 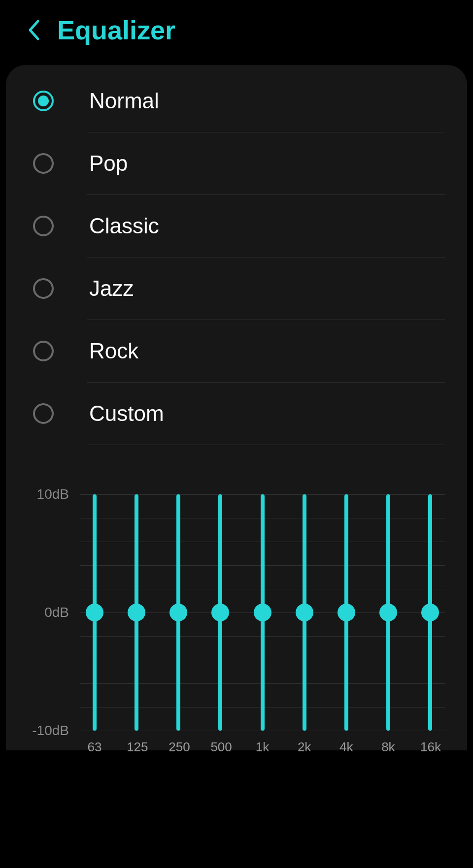 What do you see at coordinates (50, 731) in the screenshot?
I see `y-label-min: -10dB` at bounding box center [50, 731].